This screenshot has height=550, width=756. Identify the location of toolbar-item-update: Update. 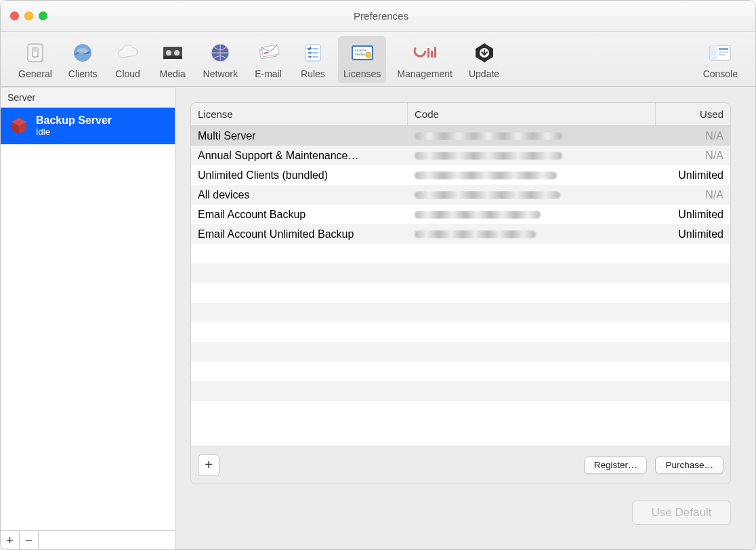
(484, 60).